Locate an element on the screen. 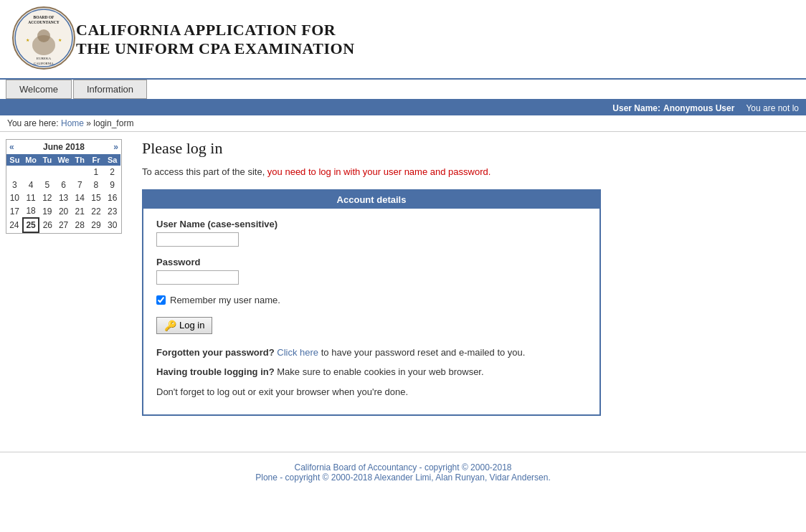 The height and width of the screenshot is (532, 806). header: BOARD OF ACCOUNTANCY EUREKA CALIFORNIA ★… is located at coordinates (403, 40).